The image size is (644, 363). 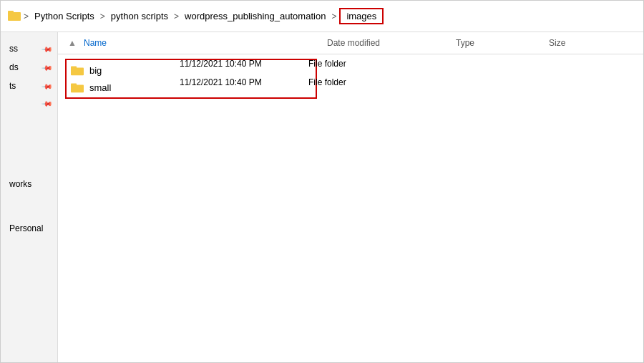 I want to click on sidebar-item-ds: ds 📌, so click(x=29, y=67).